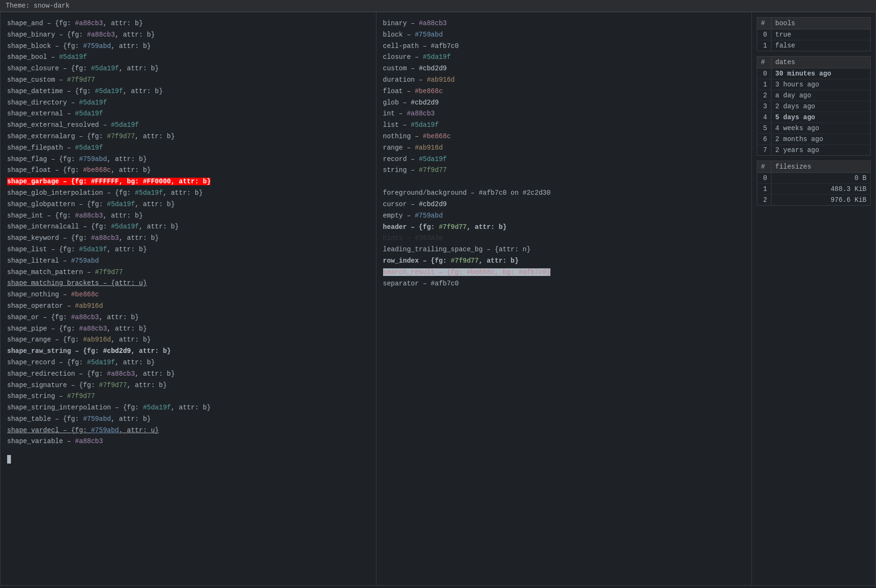 The width and height of the screenshot is (876, 588). What do you see at coordinates (764, 96) in the screenshot?
I see `dates-index-2: 2` at bounding box center [764, 96].